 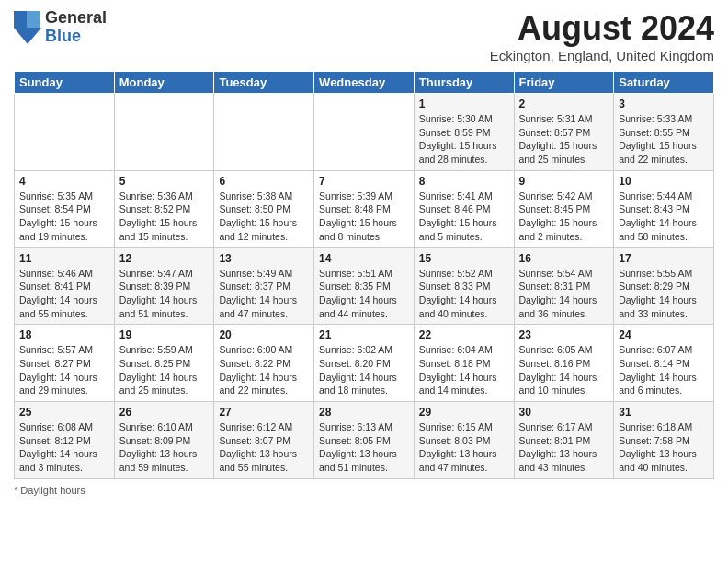 What do you see at coordinates (165, 217) in the screenshot?
I see `day-info: Sunrise: 5:36 AMSunset: 8:52 PMDaylight:…` at bounding box center [165, 217].